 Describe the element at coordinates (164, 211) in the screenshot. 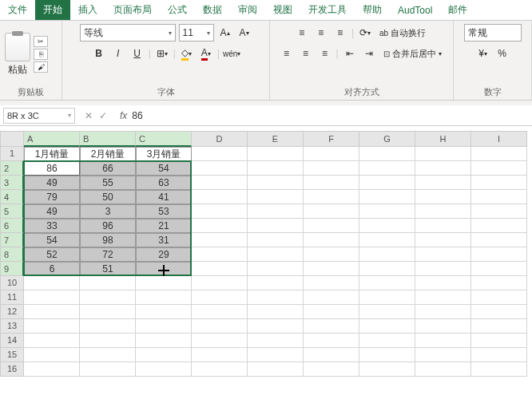

I see `cell-C5: 53` at that location.